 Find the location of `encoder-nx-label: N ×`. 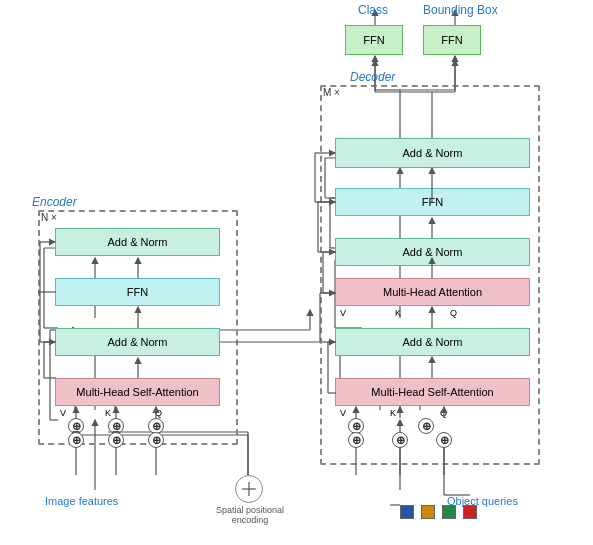

encoder-nx-label: N × is located at coordinates (49, 218).